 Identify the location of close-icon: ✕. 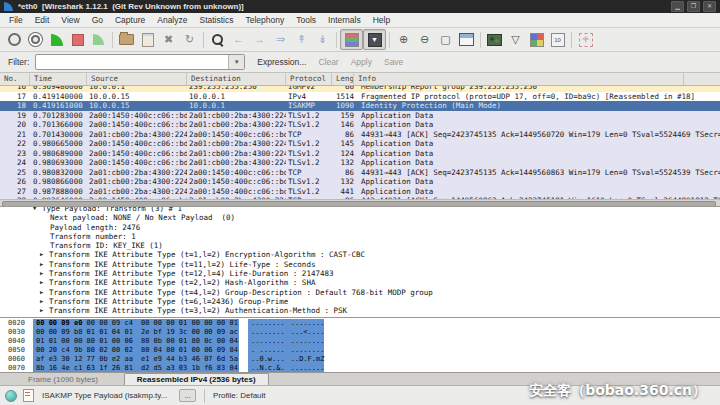
(710, 6).